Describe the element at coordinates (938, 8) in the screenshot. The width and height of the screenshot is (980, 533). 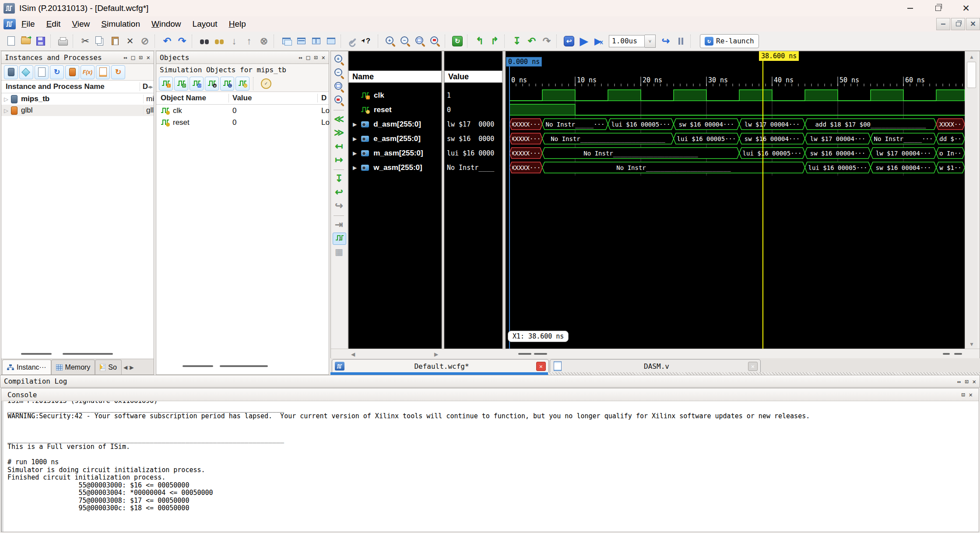
I see `window-restore-button` at that location.